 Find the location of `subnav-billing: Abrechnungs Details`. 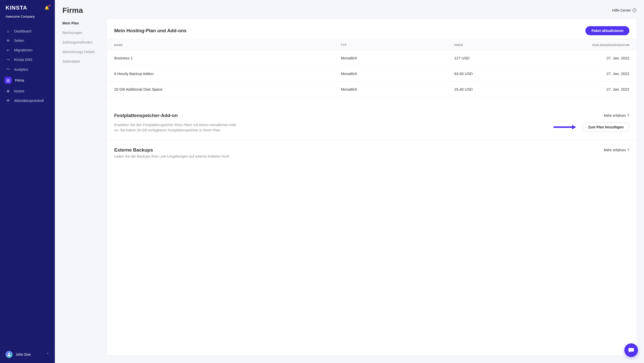

subnav-billing: Abrechnungs Details is located at coordinates (81, 52).